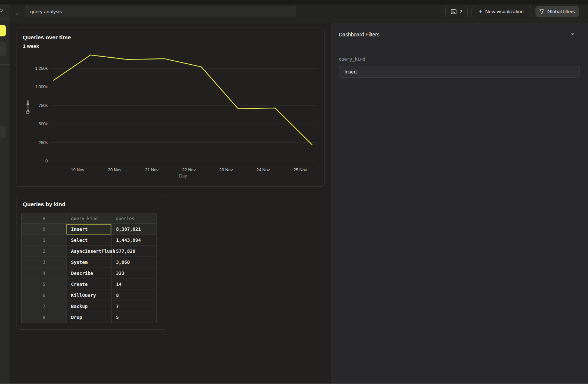  I want to click on query-kind-cell: Insert, so click(89, 229).